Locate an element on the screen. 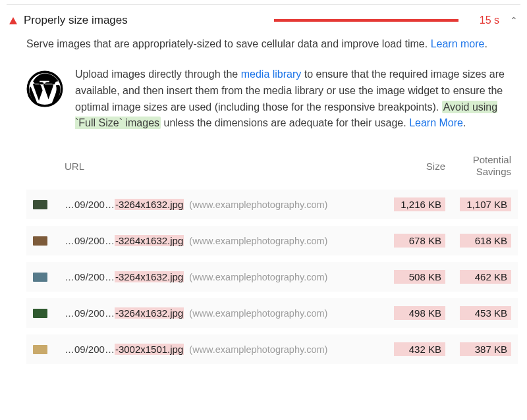 The image size is (527, 420). size-cell: 432 KB is located at coordinates (414, 349).